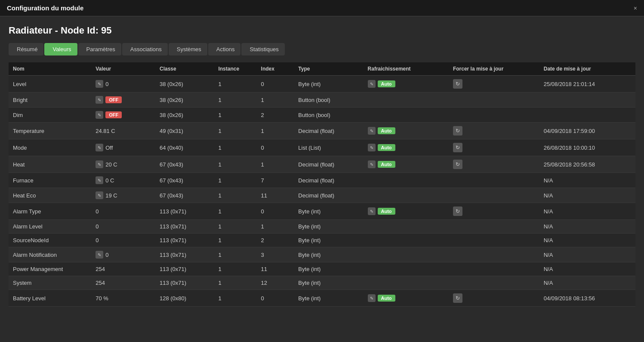 This screenshot has width=644, height=342. I want to click on auto-button-5: Auto, so click(386, 164).